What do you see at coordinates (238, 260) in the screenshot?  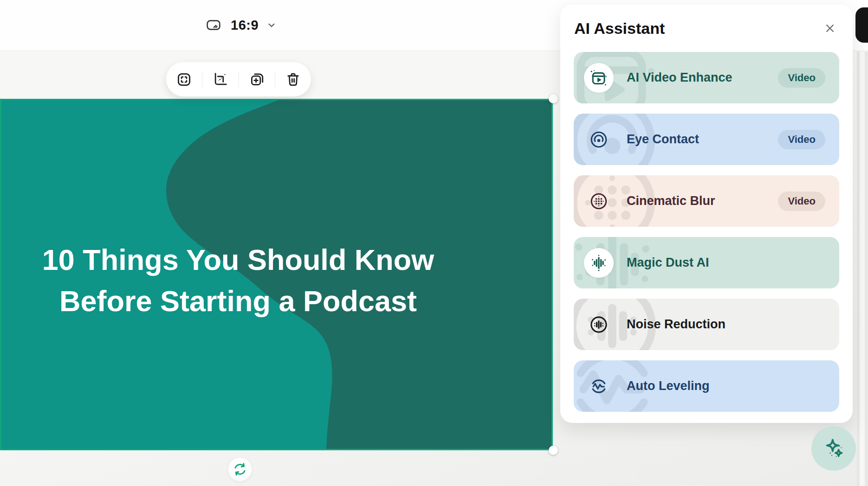 I see `slide-title-line1: 10 Things You Should Know` at bounding box center [238, 260].